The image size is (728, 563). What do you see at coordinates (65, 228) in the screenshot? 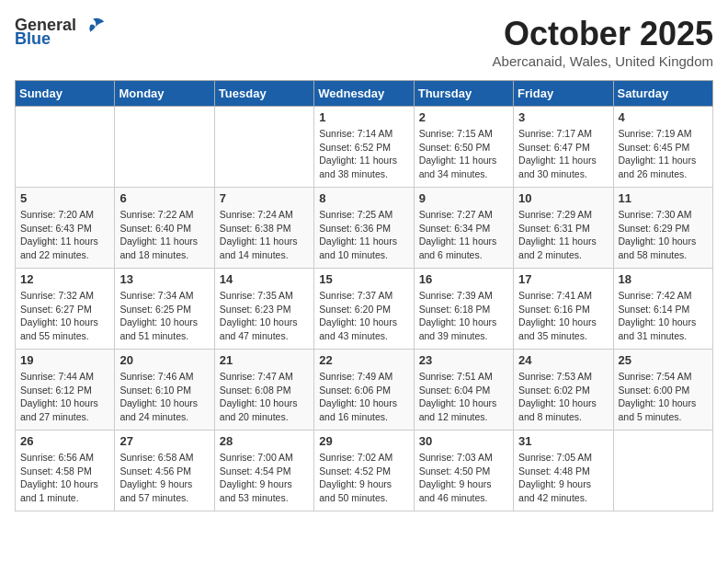
I see `calendar-cell: 5Sunrise: 7:20 AM Sunset: 6:43 PM Daylig…` at bounding box center [65, 228].